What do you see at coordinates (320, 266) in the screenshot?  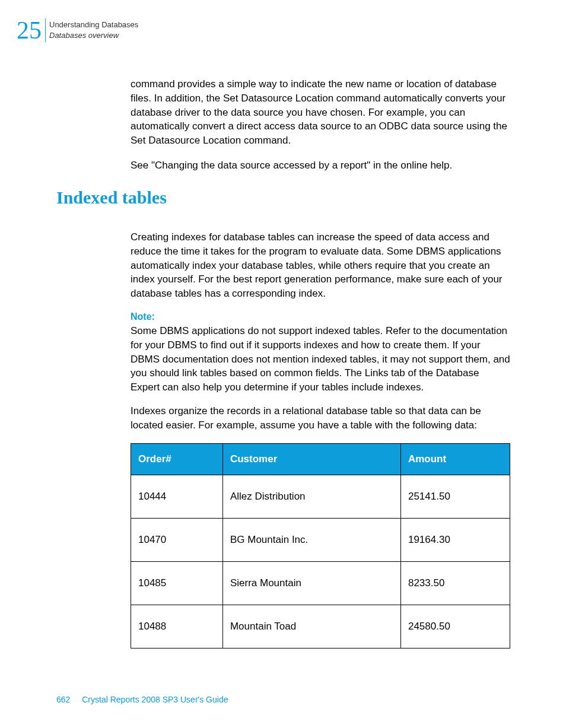 I see `paragraph-section-1: Creating indexes for database tables can…` at bounding box center [320, 266].